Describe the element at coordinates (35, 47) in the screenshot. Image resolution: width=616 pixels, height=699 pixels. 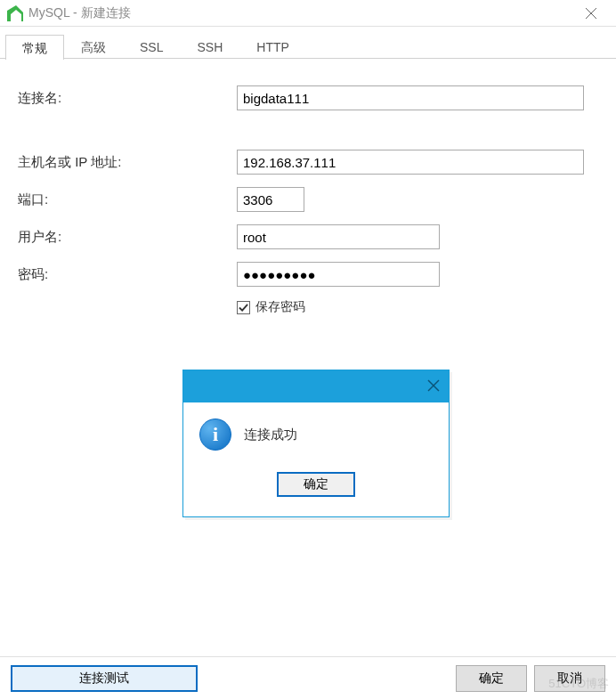
I see `tab-general: 常规` at that location.